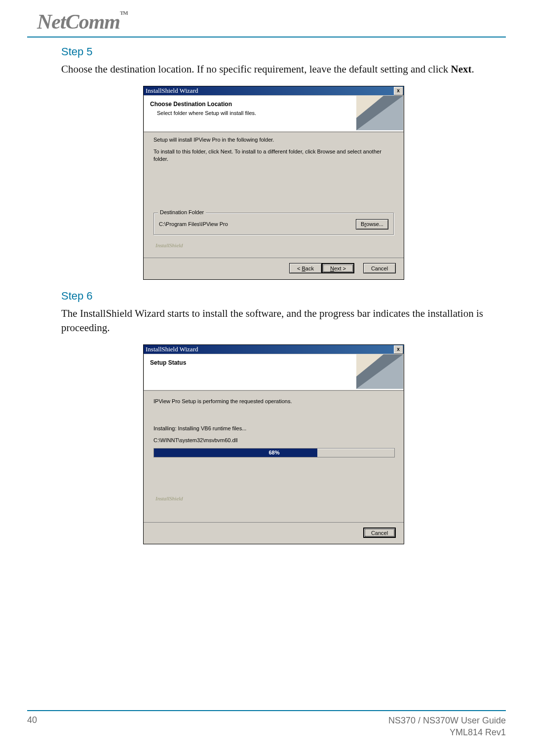  Describe the element at coordinates (124, 13) in the screenshot. I see `trademark-symbol: TM` at that location.